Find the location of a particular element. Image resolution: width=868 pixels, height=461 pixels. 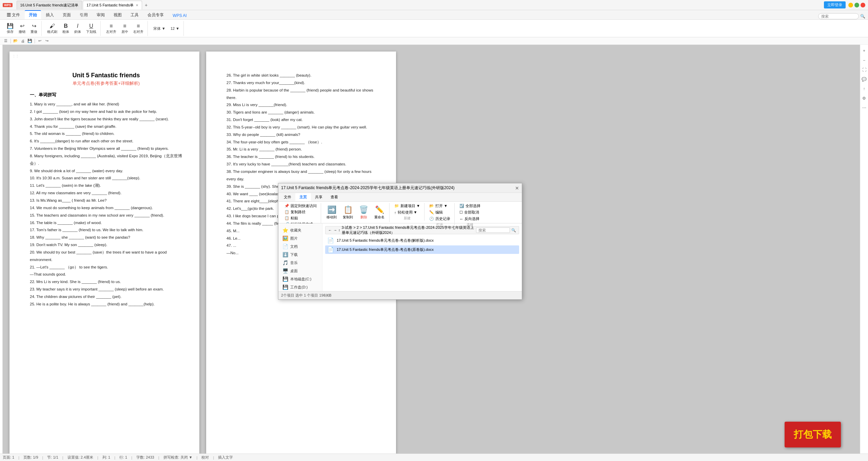

search-icon: 🔍 is located at coordinates (863, 16).